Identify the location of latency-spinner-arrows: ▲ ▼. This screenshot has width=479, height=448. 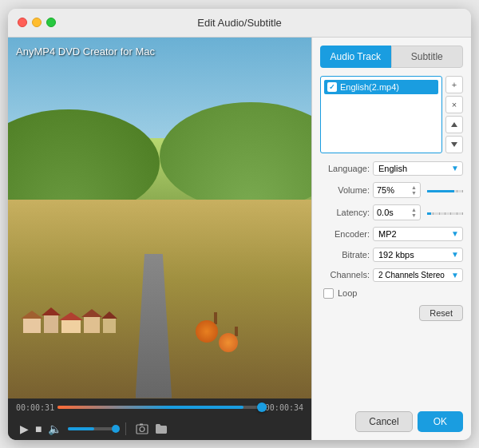
(414, 212).